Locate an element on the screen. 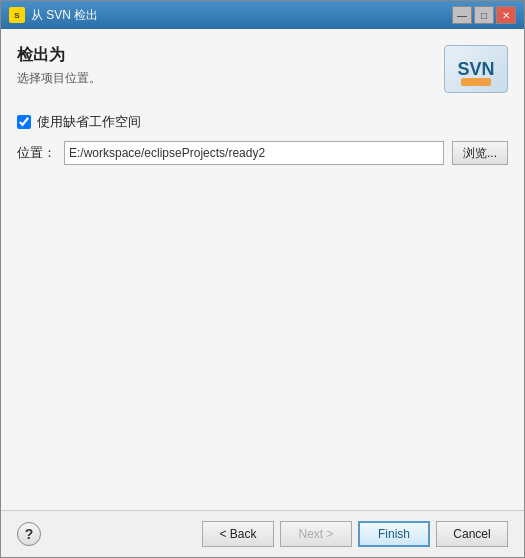 This screenshot has width=525, height=558. maximize-button: □ is located at coordinates (484, 15).